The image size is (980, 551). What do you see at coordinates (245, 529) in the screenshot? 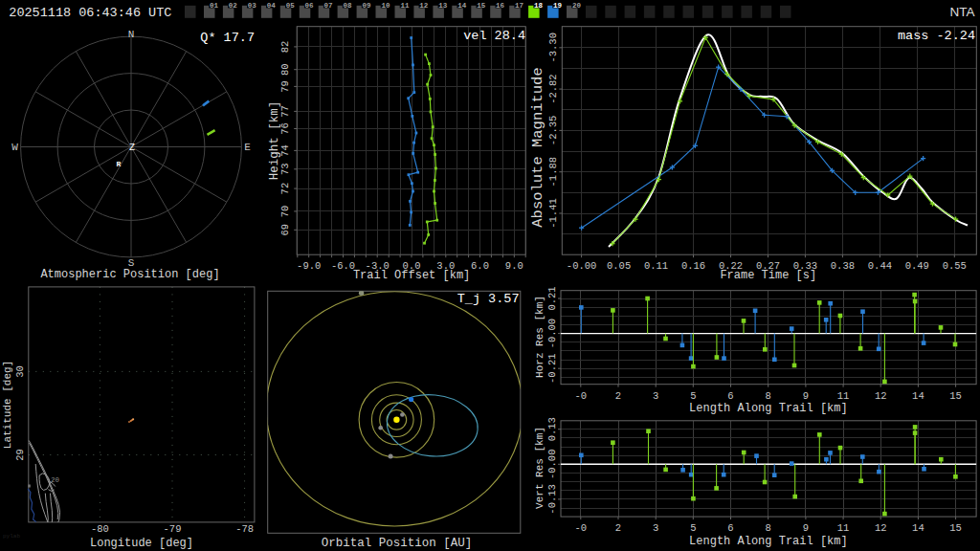
I see `svg-text: -78` at bounding box center [245, 529].